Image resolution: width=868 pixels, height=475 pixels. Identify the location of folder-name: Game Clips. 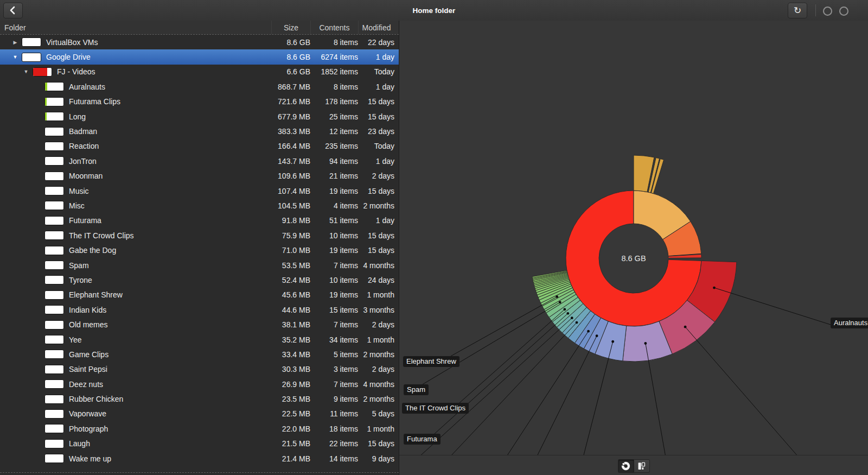
(89, 354).